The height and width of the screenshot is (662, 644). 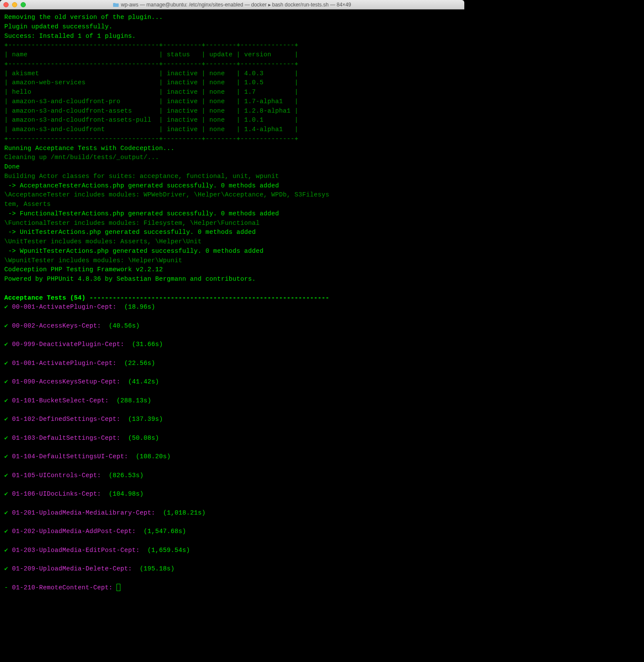 I want to click on traffic-lights, so click(x=15, y=5).